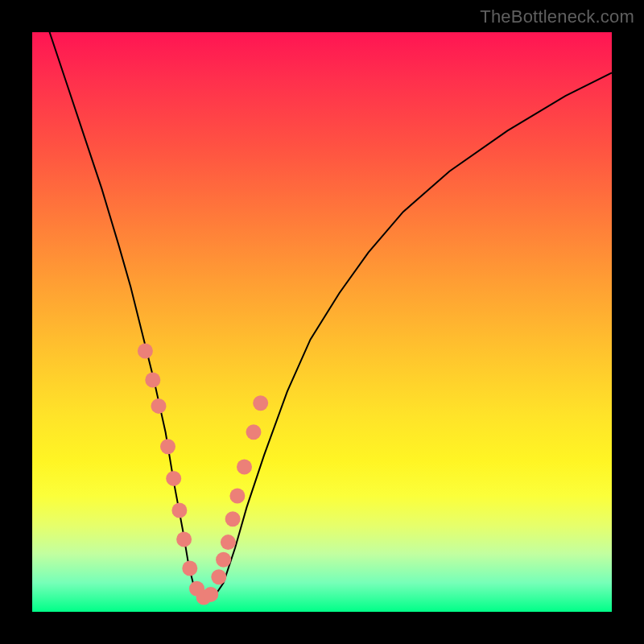 The width and height of the screenshot is (644, 644). What do you see at coordinates (557, 17) in the screenshot?
I see `watermark-text: TheBottleneck.com` at bounding box center [557, 17].